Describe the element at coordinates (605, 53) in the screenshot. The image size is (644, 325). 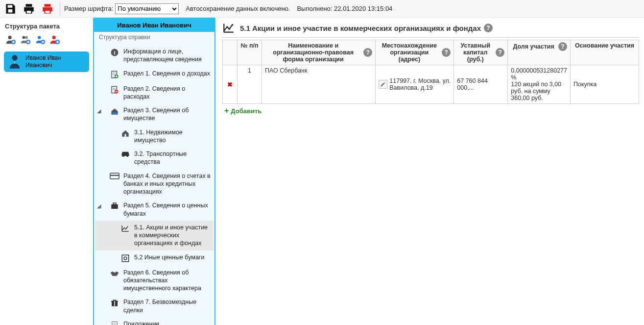
I see `th-basis: Основание участия` at that location.